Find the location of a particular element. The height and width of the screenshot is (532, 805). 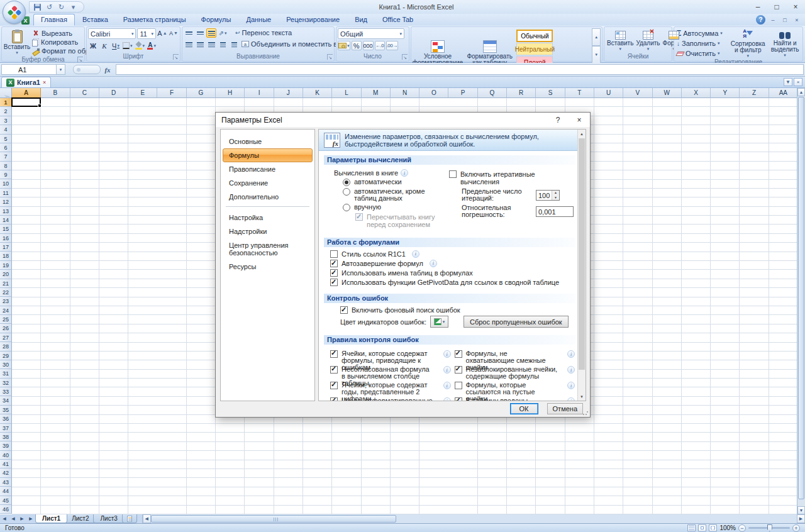

number-format-select: Общий▾ is located at coordinates (371, 34).